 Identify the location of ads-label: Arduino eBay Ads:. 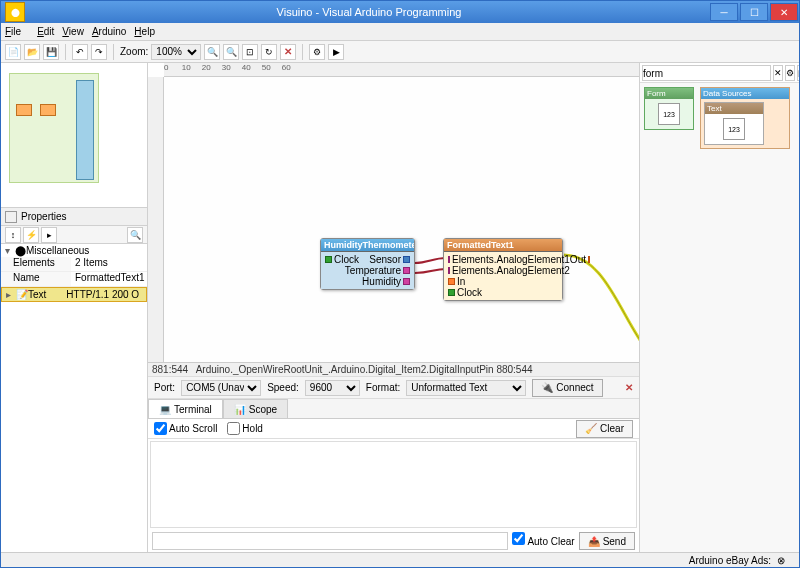
(730, 560).